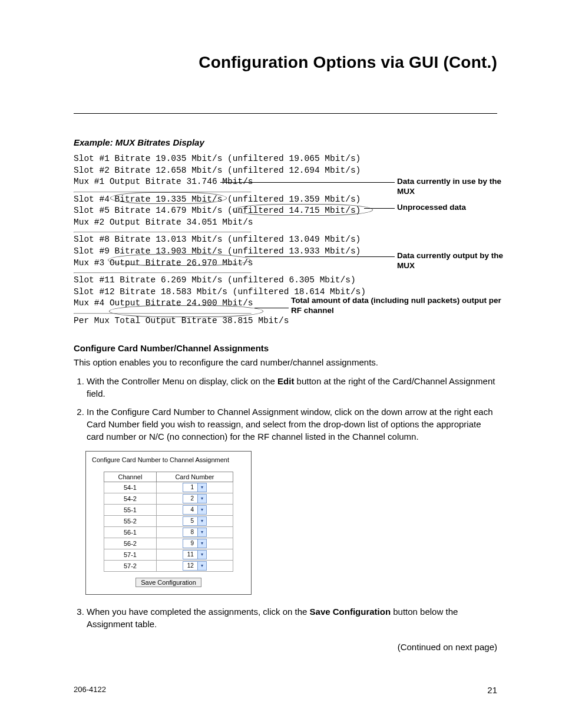  What do you see at coordinates (131, 521) in the screenshot?
I see `channel-cell: 55-2` at bounding box center [131, 521].